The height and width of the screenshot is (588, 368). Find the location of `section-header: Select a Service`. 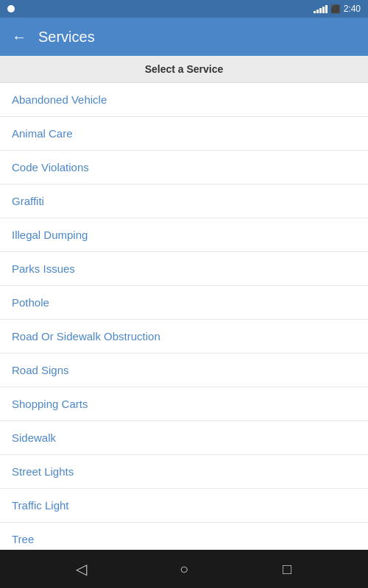

section-header: Select a Service is located at coordinates (184, 69).